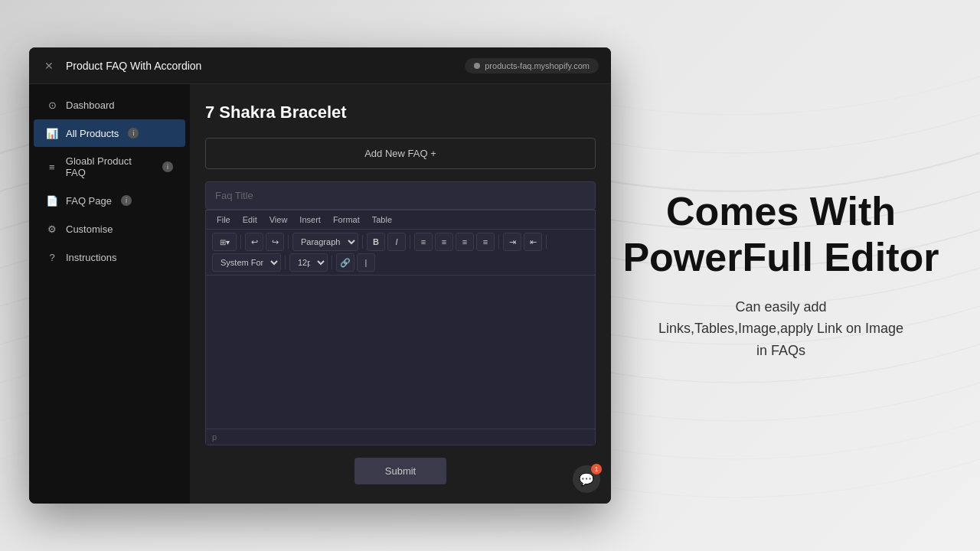 This screenshot has height=551, width=980. Describe the element at coordinates (275, 242) in the screenshot. I see `redo-btn: ↪` at that location.